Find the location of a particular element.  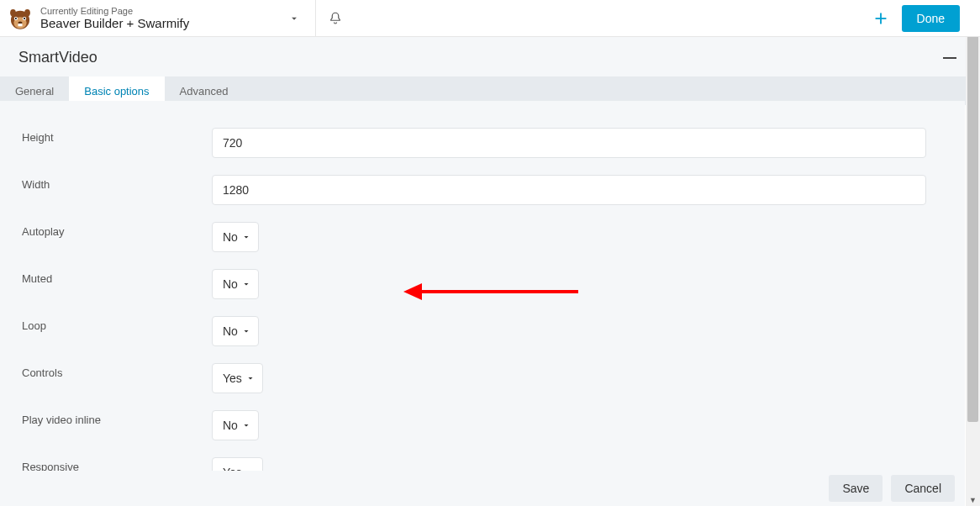

controls-select: Yes is located at coordinates (237, 378).